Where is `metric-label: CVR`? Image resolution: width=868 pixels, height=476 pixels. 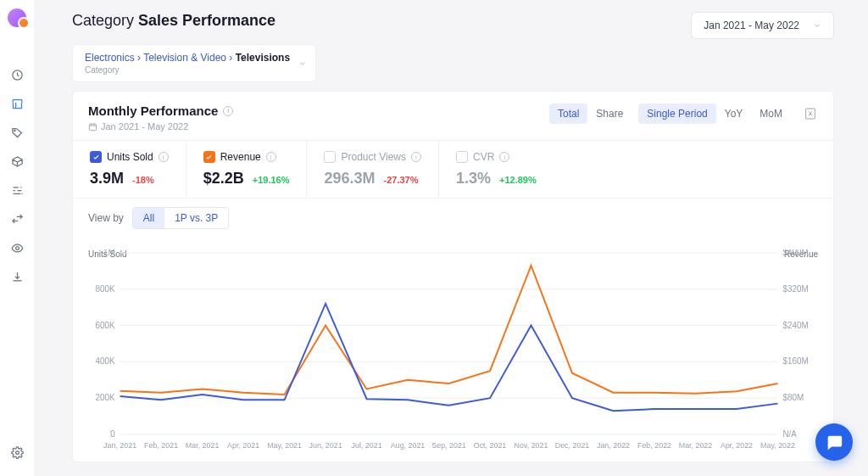 metric-label: CVR is located at coordinates (483, 157).